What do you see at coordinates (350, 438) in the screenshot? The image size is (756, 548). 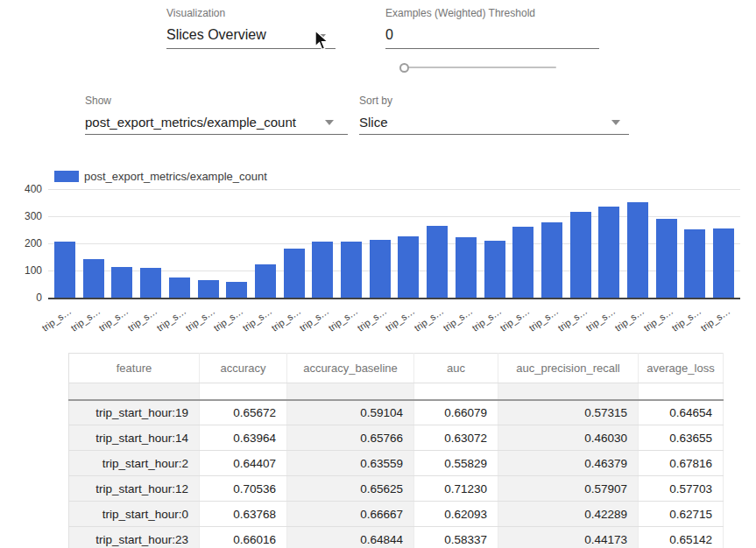 I see `metric-value-cell: 0.65766` at bounding box center [350, 438].